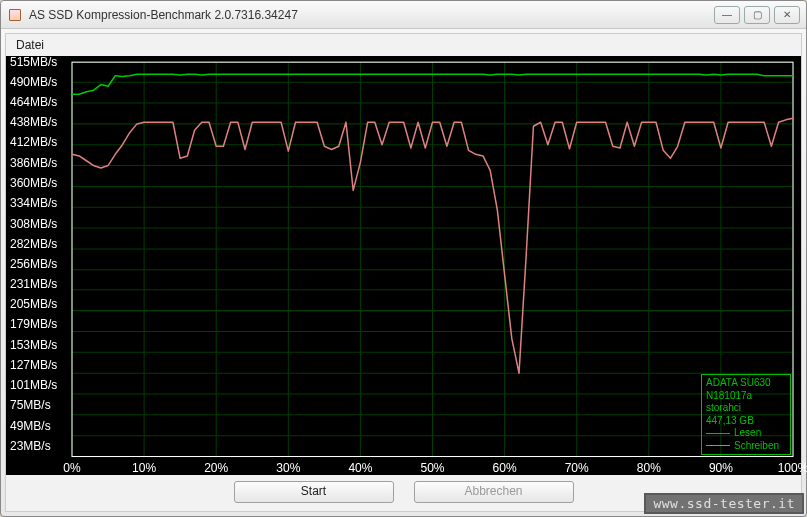 This screenshot has height=517, width=807. I want to click on close-button: ✕, so click(787, 15).